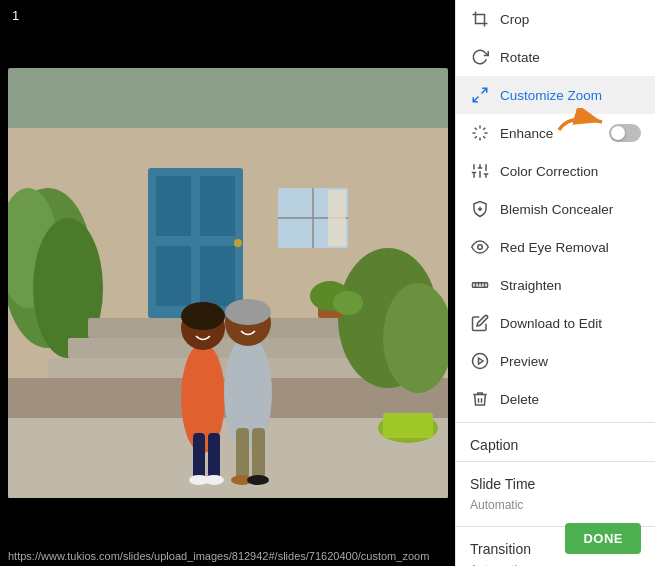 The width and height of the screenshot is (655, 566). I want to click on download-edit-icon, so click(480, 323).